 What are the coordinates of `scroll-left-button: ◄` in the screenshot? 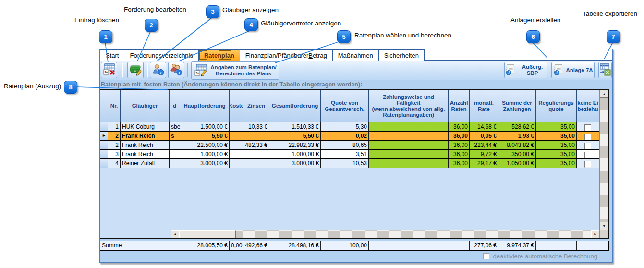 It's located at (175, 234).